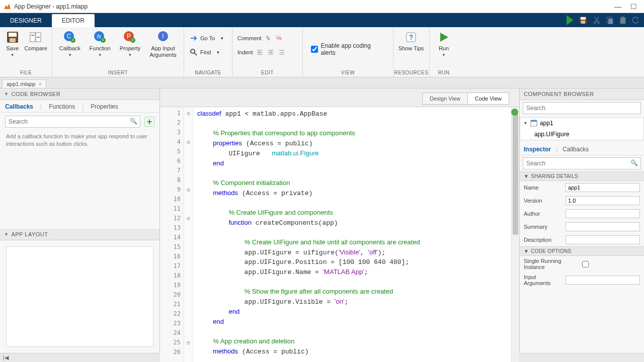  What do you see at coordinates (515, 112) in the screenshot?
I see `code-status-ok-icon` at bounding box center [515, 112].